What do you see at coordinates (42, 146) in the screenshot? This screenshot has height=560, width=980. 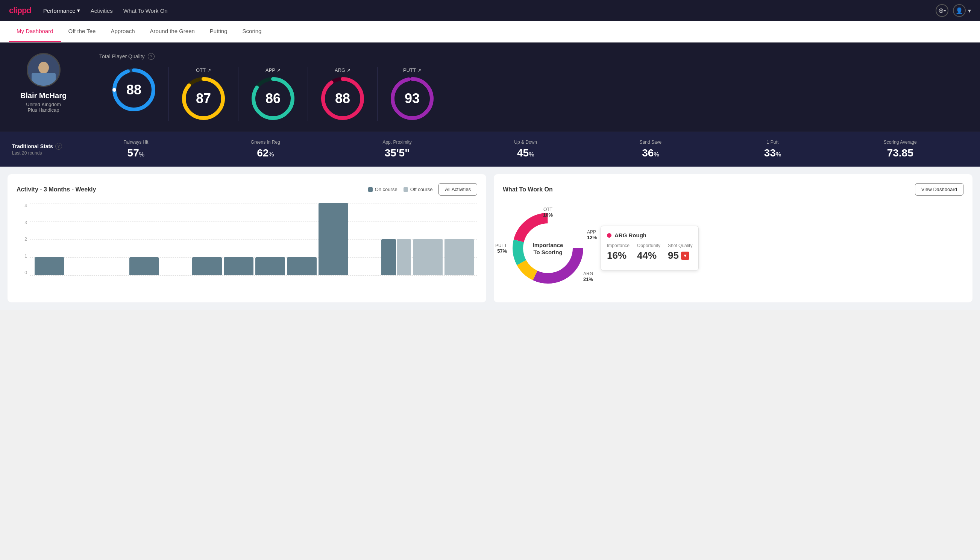 I see `trad-stats-title: Traditional Stats ?` at bounding box center [42, 146].